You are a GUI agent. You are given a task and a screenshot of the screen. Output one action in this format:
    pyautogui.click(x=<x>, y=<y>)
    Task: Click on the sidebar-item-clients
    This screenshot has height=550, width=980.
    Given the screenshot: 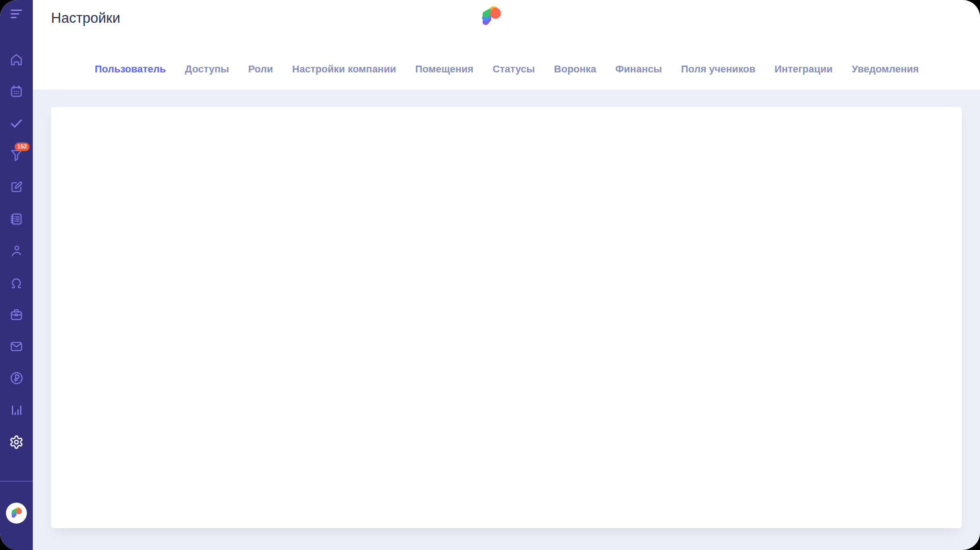 What is the action you would take?
    pyautogui.click(x=16, y=283)
    